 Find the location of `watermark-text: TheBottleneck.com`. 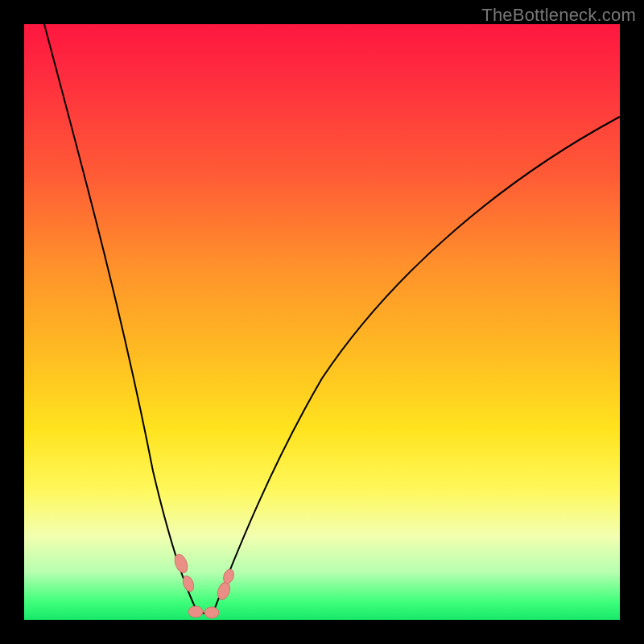

watermark-text: TheBottleneck.com is located at coordinates (559, 15).